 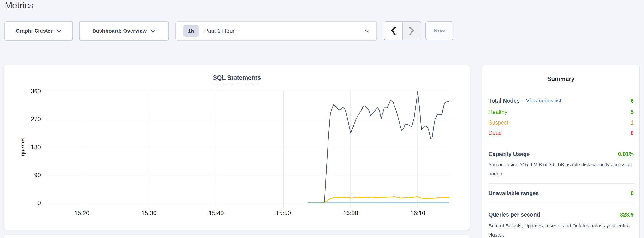 What do you see at coordinates (561, 123) in the screenshot?
I see `summary-row-suspect: Suspect 1` at bounding box center [561, 123].